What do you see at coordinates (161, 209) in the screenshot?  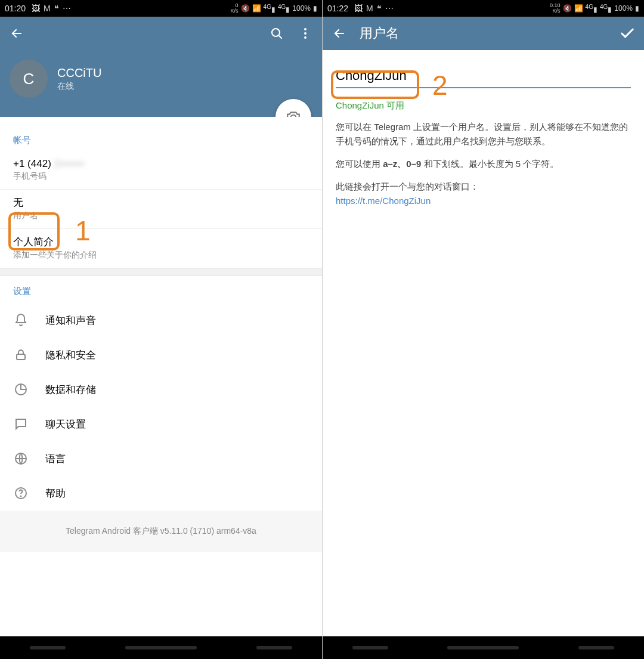 I see `username-row: 无 用户名` at bounding box center [161, 209].